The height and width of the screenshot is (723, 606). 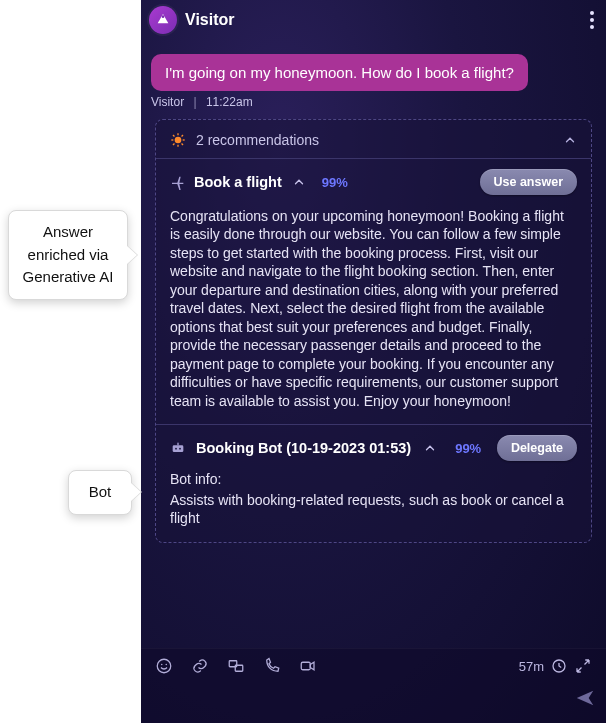 What do you see at coordinates (374, 702) in the screenshot?
I see `composer-input-row` at bounding box center [374, 702].